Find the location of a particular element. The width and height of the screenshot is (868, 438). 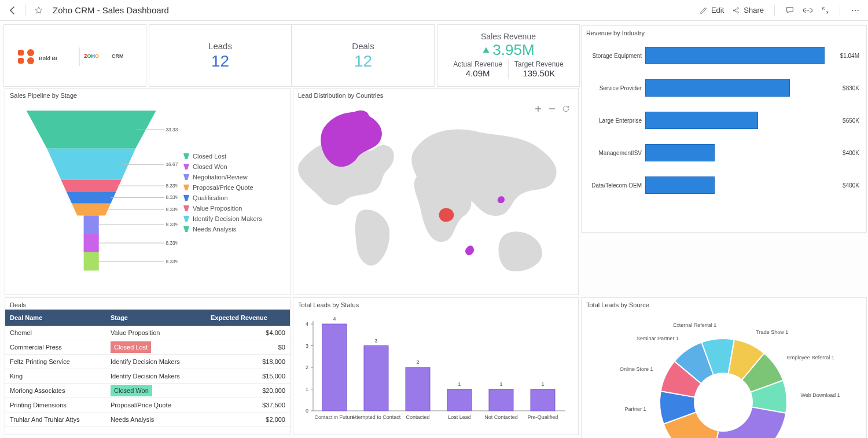

svg-text: Online Store 1 is located at coordinates (637, 369).